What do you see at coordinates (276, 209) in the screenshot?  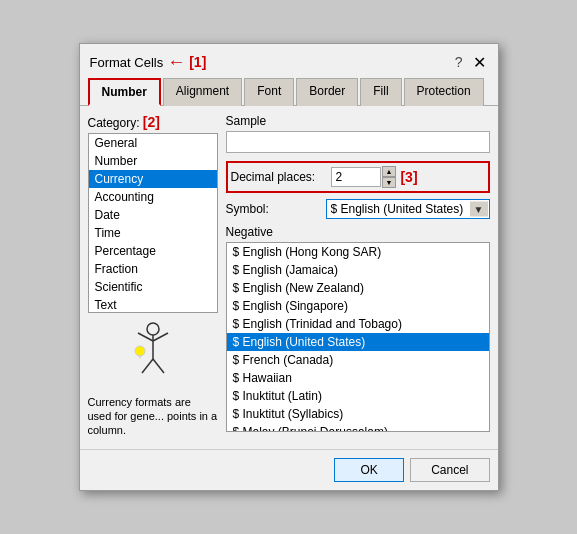 I see `symbol-label: Symbol:` at bounding box center [276, 209].